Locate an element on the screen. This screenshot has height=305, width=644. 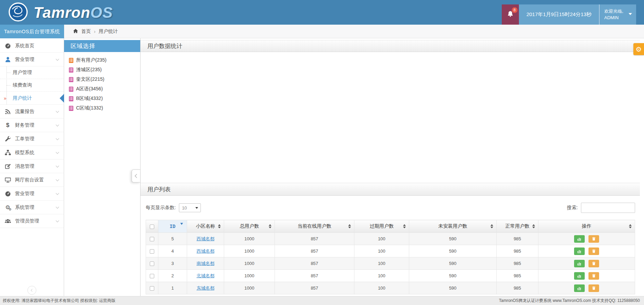
notifications-button: 8 is located at coordinates (510, 14).